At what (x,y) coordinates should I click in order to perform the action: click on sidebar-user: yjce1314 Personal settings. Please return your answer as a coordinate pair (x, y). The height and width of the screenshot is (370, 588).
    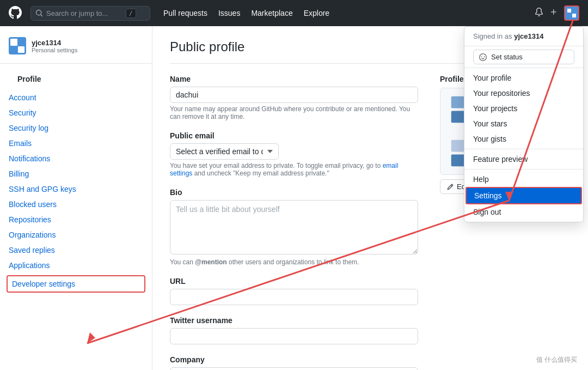
    Looking at the image, I should click on (76, 50).